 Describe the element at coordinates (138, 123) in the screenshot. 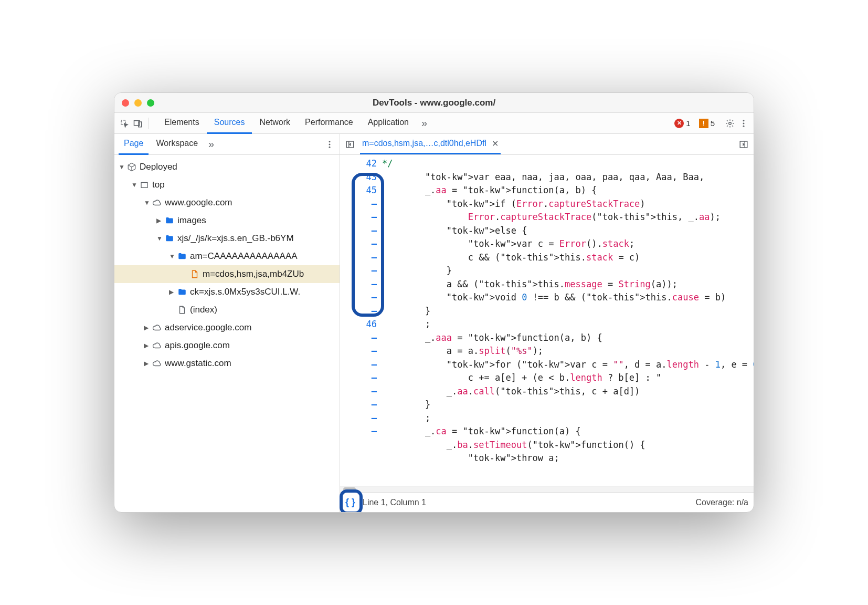

I see `device-toolbar-icon` at that location.